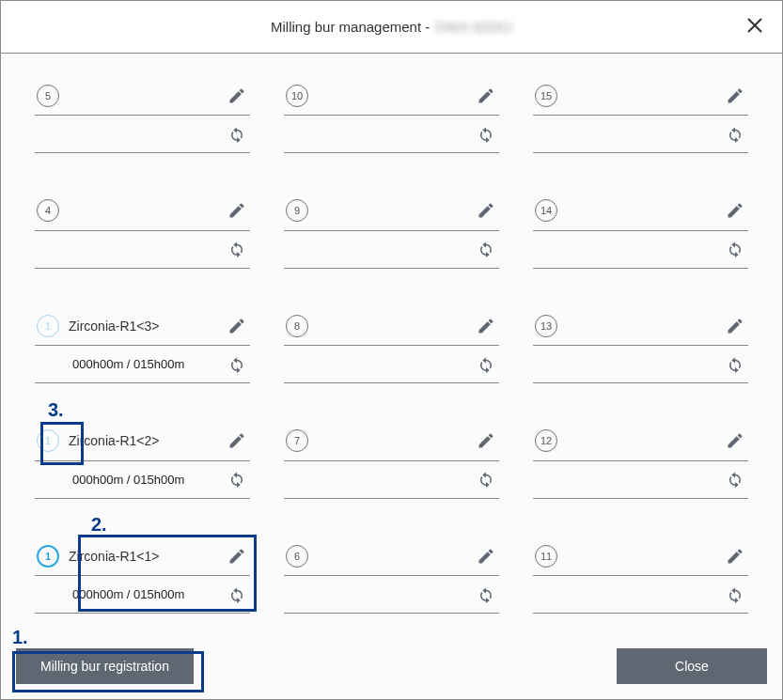 This screenshot has height=700, width=783. What do you see at coordinates (391, 122) in the screenshot?
I see `bur-slot: 10` at bounding box center [391, 122].